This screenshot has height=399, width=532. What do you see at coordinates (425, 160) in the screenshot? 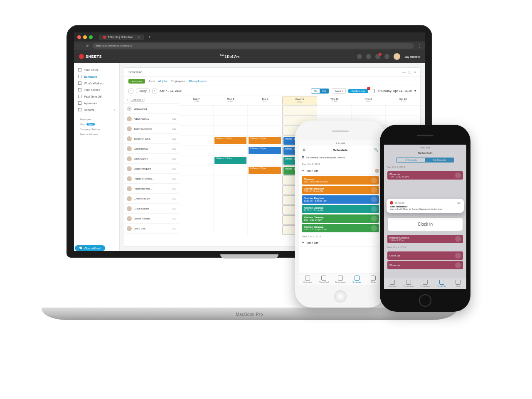
I see `schedule-scope-toggle: My Schedule Full Schedule` at bounding box center [425, 160].